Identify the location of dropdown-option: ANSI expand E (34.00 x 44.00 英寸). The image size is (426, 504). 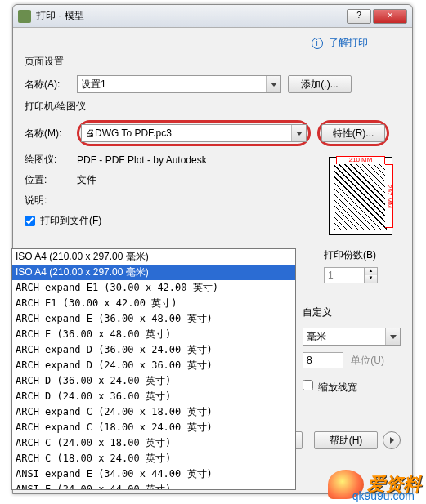
(154, 474).